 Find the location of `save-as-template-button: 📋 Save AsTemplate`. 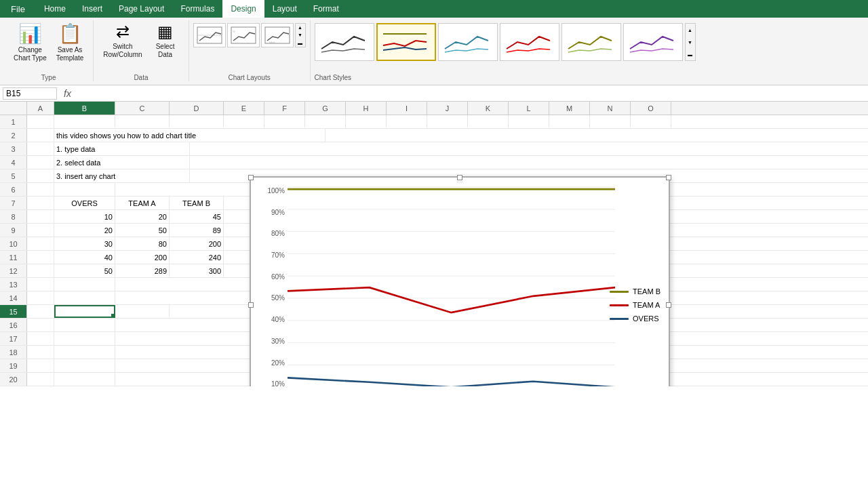

save-as-template-button: 📋 Save AsTemplate is located at coordinates (71, 42).